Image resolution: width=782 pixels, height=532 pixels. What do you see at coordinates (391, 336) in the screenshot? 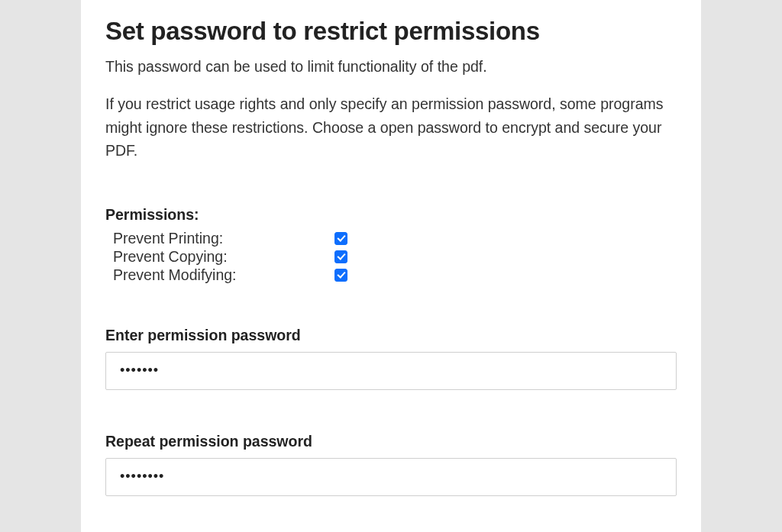
I see `enter-password-label: Enter permission password` at bounding box center [391, 336].